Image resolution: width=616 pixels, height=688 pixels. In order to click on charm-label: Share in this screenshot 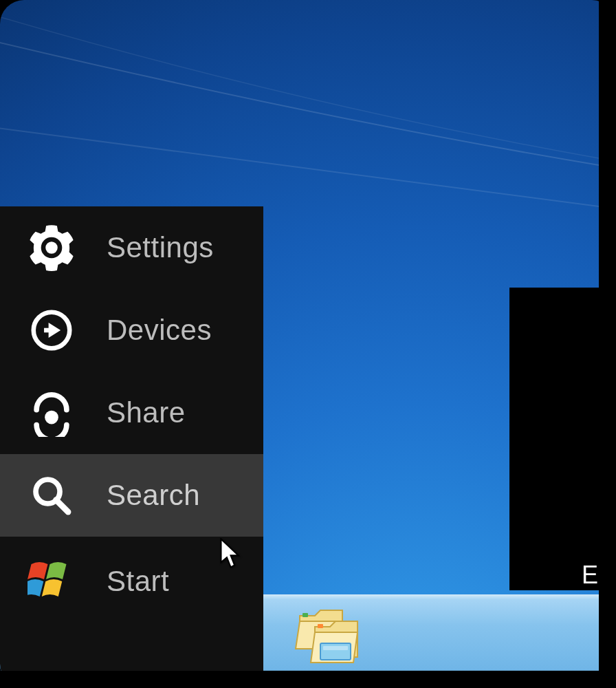, I will do `click(146, 413)`.